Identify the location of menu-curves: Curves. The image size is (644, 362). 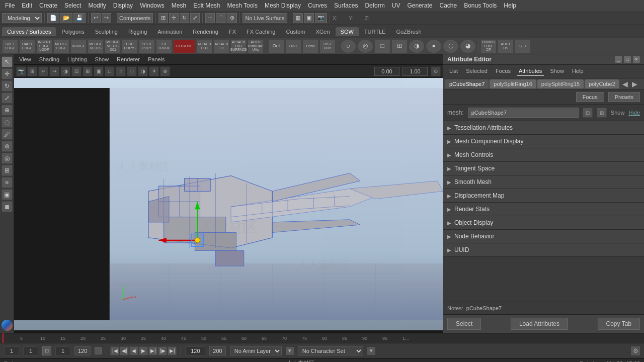
(317, 6).